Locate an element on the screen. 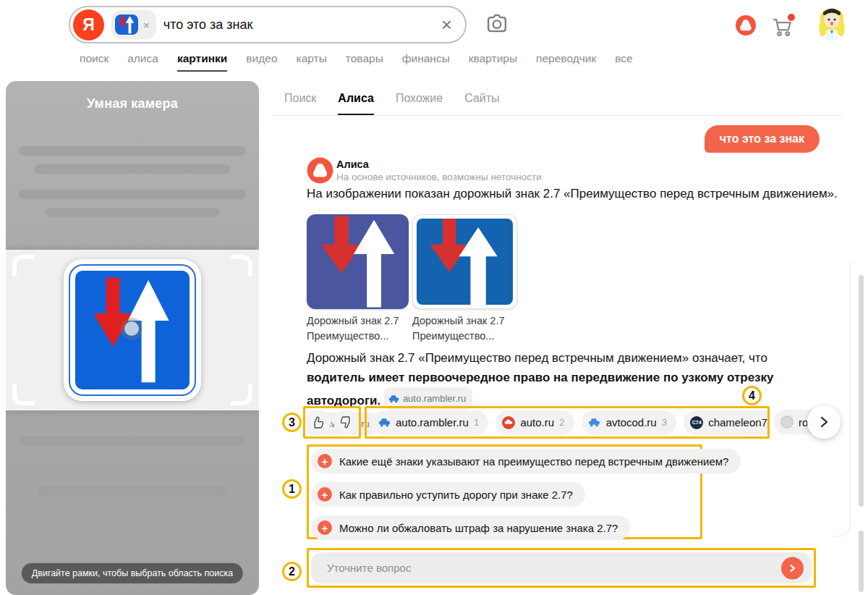 The height and width of the screenshot is (595, 868). nav-alisa: алиса is located at coordinates (143, 62).